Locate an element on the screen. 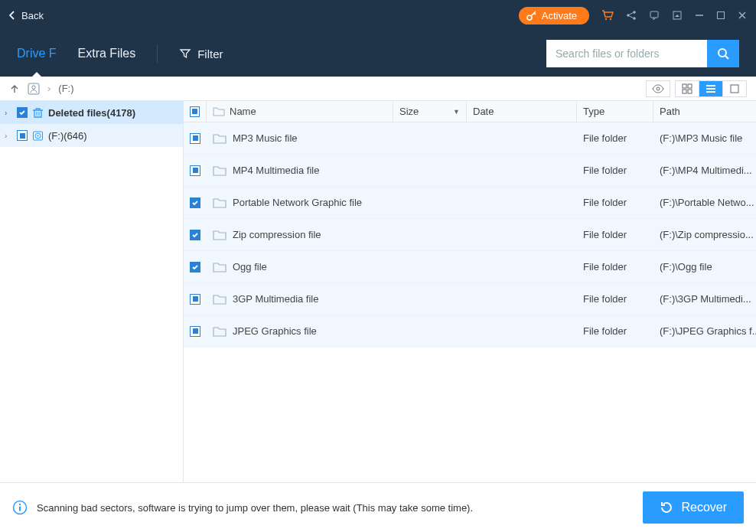  menu-icon is located at coordinates (677, 15).